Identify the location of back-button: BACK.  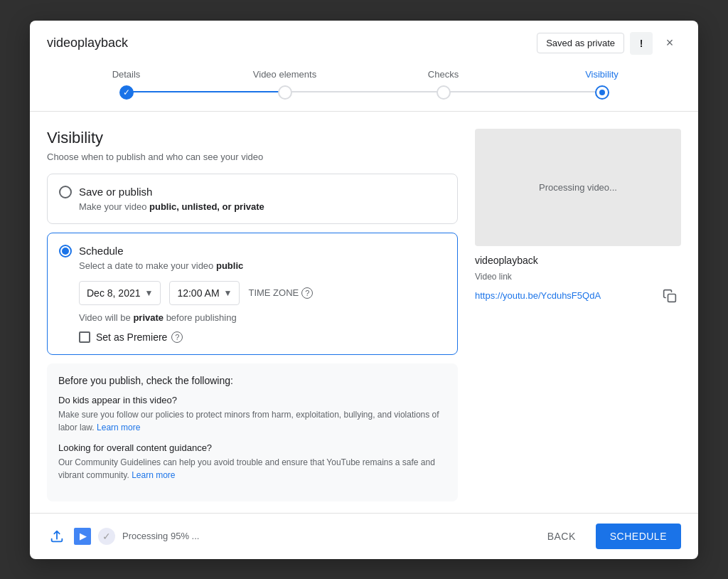
(562, 536).